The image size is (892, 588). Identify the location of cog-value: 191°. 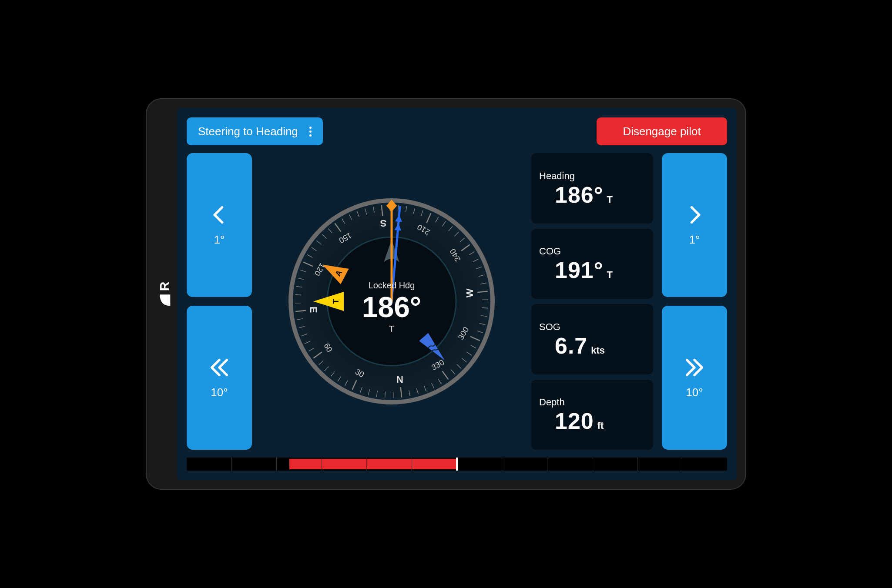
(579, 270).